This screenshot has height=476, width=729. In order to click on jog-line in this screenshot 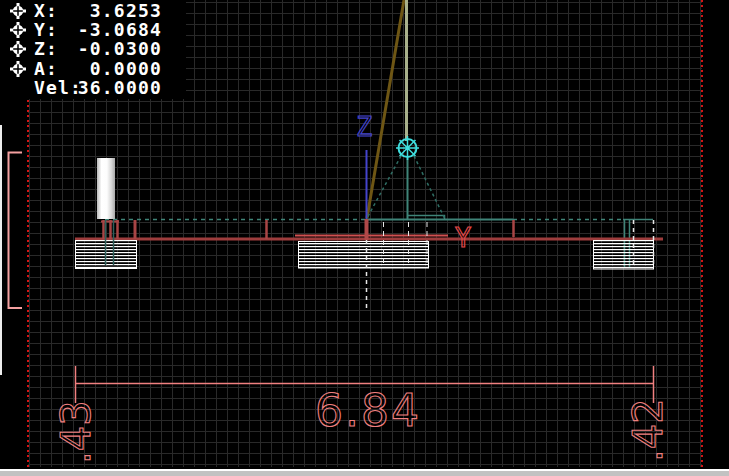, I will do `click(386, 109)`.